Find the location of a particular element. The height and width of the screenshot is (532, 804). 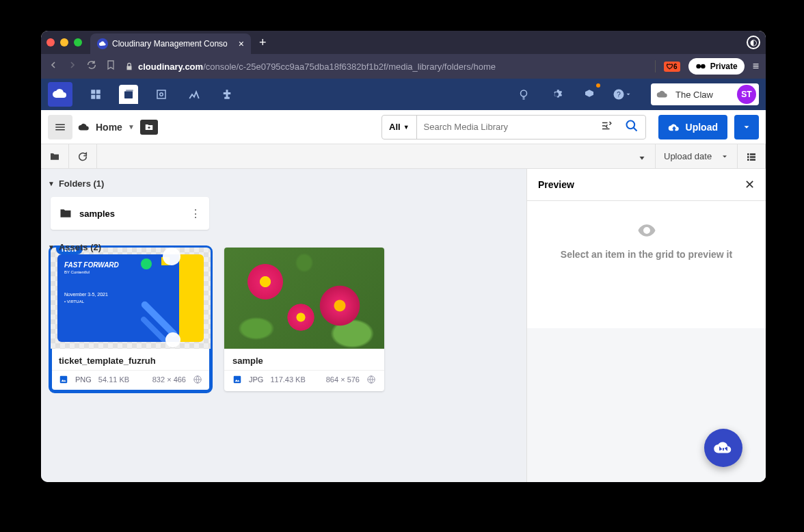

tab-title: Cloudinary Management Conso is located at coordinates (170, 44).